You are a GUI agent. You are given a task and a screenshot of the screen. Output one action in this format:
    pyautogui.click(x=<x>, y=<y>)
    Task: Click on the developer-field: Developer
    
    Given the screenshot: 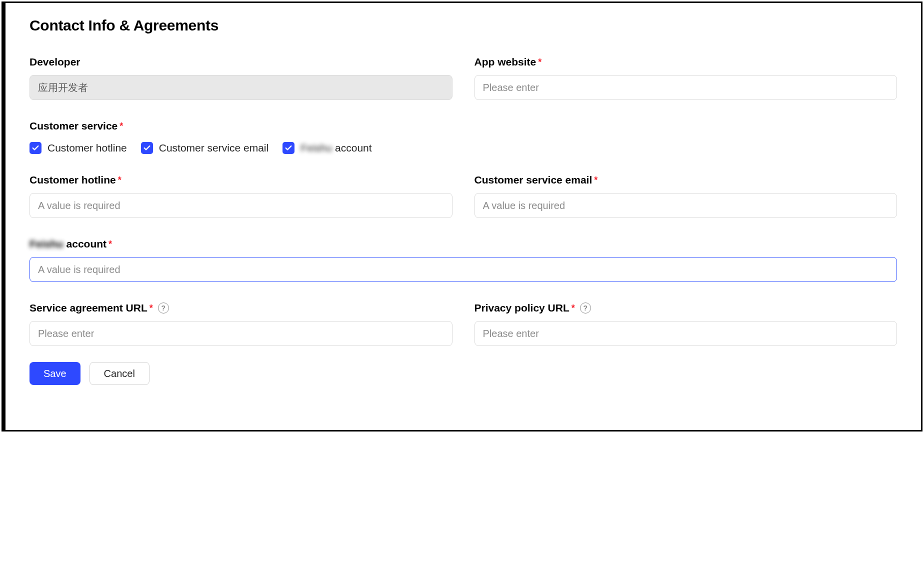 What is the action you would take?
    pyautogui.click(x=241, y=78)
    